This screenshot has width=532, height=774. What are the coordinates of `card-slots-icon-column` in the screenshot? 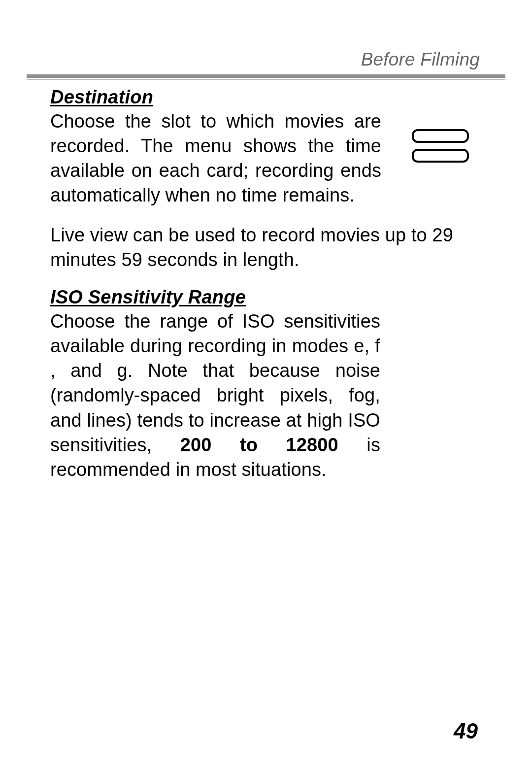 It's located at (440, 125).